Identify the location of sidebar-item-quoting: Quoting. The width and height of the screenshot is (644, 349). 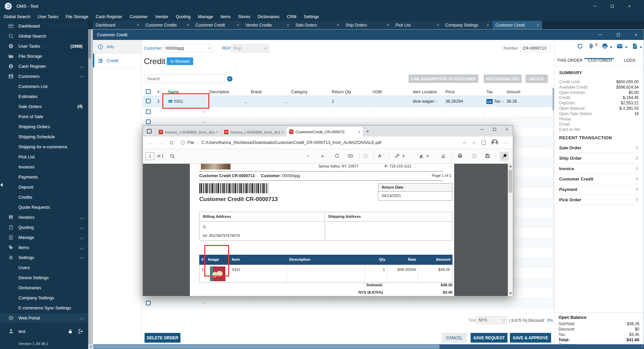
(44, 227).